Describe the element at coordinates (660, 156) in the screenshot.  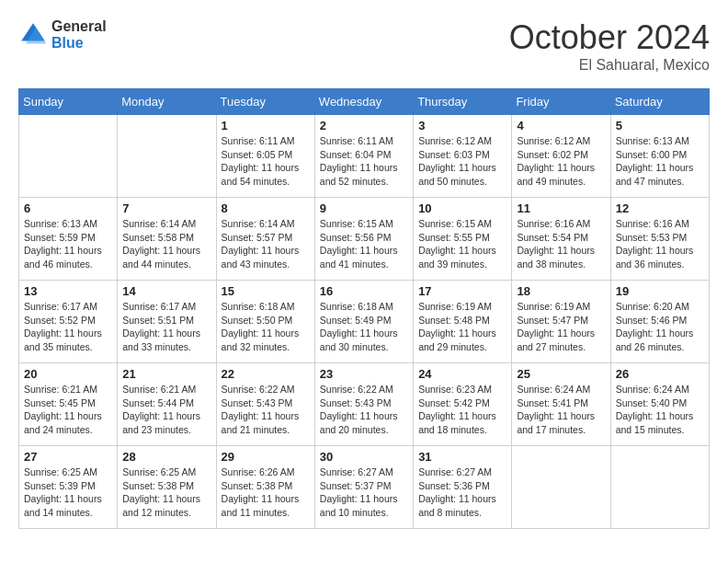
I see `calendar-cell: 5Sunrise: 6:13 AM Sunset: 6:00 PM Daylig…` at that location.